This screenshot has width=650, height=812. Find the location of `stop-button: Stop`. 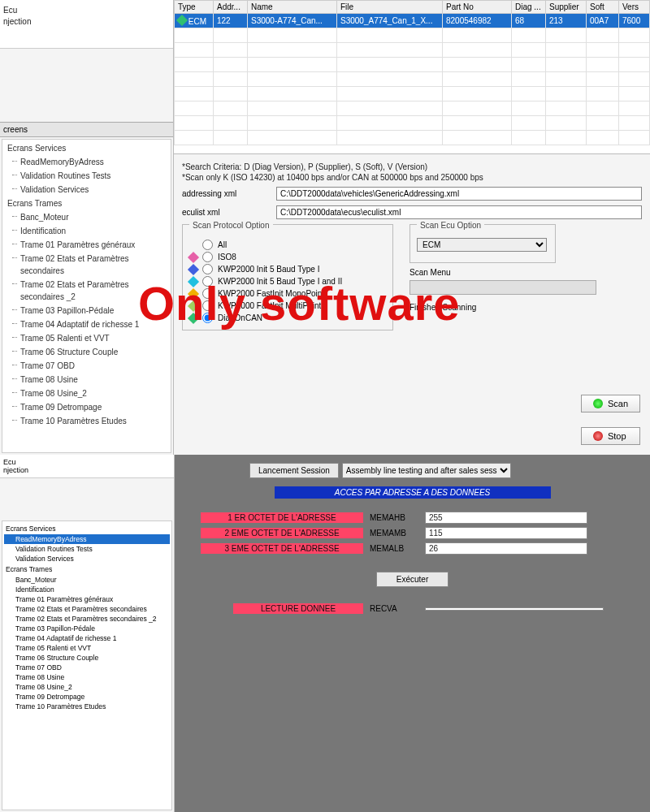

stop-button: Stop is located at coordinates (611, 436).